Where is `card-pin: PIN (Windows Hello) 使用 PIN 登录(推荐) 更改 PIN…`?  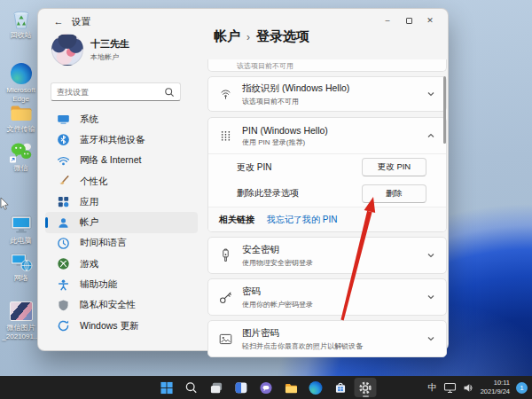 card-pin: PIN (Windows Hello) 使用 PIN 登录(推荐) 更改 PIN… is located at coordinates (327, 175).